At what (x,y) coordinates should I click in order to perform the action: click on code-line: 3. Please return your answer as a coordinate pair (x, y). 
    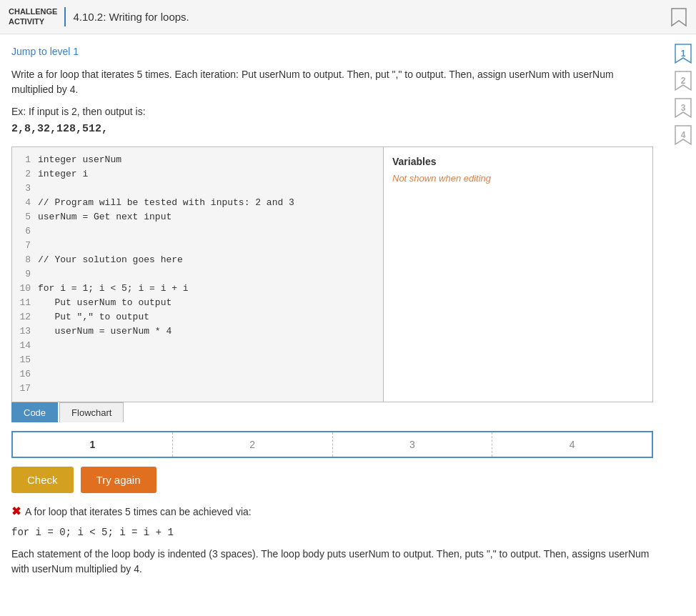
    Looking at the image, I should click on (197, 189).